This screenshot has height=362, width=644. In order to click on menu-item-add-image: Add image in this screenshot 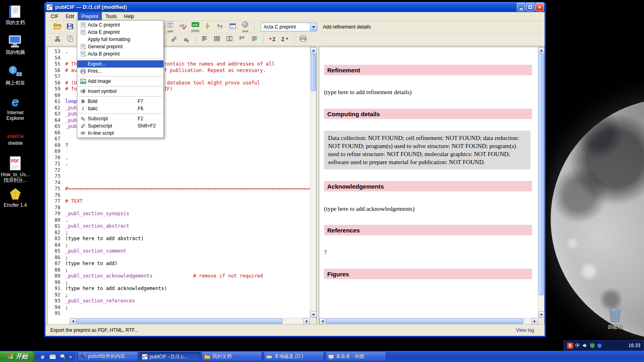, I will do `click(120, 81)`.